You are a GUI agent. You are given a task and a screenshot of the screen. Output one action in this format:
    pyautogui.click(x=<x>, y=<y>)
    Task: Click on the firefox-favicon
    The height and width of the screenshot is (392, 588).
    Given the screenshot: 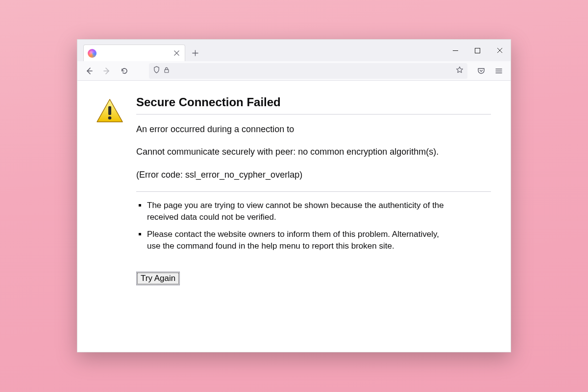 What is the action you would take?
    pyautogui.click(x=92, y=53)
    